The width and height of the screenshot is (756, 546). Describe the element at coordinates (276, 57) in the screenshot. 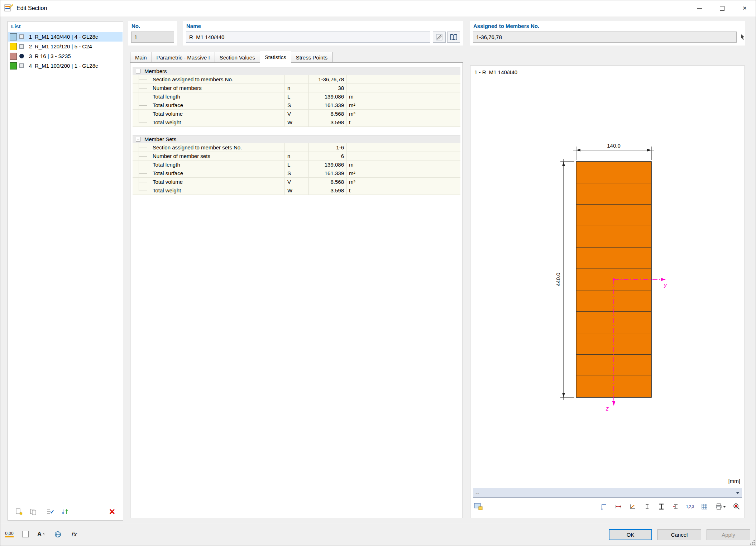

I see `tab-statistics: Statistics` at that location.